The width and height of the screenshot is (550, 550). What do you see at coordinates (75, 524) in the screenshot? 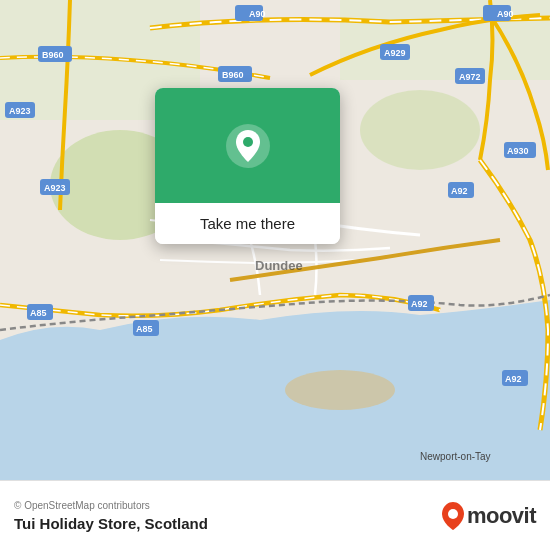
I see `location-name-text: Tui Holiday Store` at bounding box center [75, 524].